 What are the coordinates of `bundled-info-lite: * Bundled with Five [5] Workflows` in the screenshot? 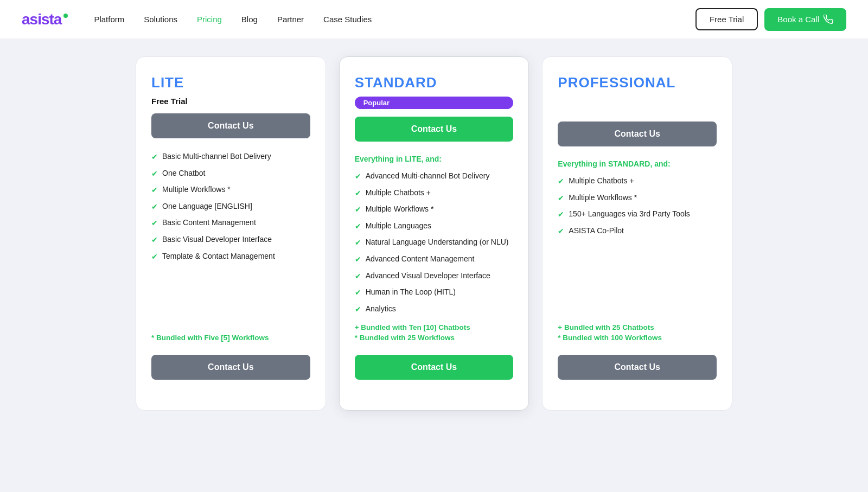 It's located at (231, 337).